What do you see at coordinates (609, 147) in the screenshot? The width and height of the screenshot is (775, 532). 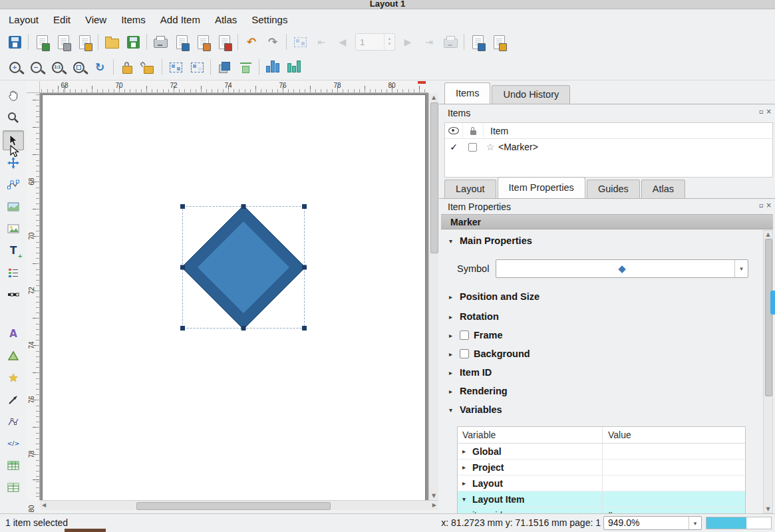 I see `item-row-marker: ✓ ☆ <Marker>` at bounding box center [609, 147].